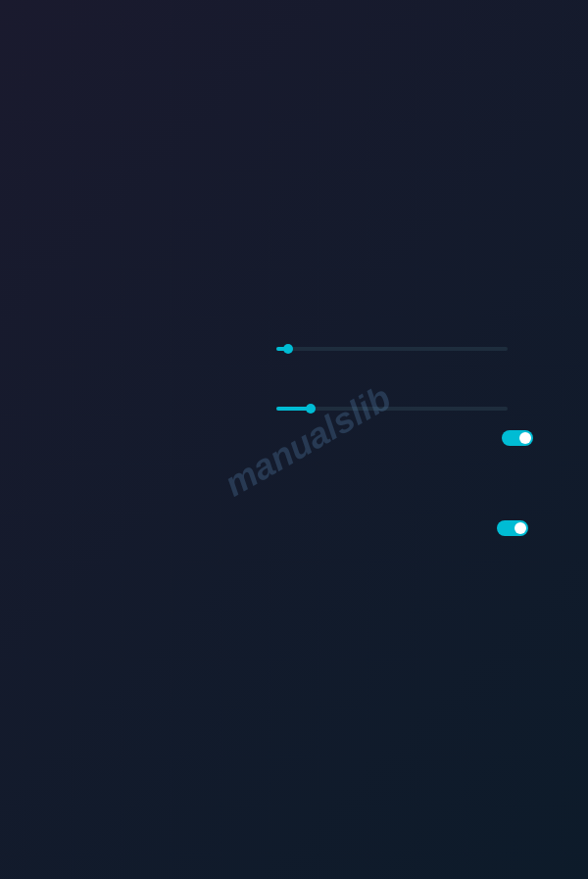  What do you see at coordinates (517, 438) in the screenshot?
I see `probe-enable-toggle` at bounding box center [517, 438].